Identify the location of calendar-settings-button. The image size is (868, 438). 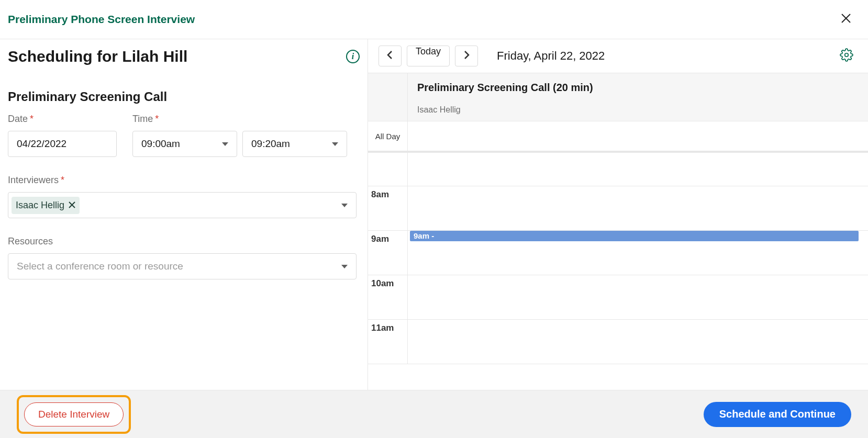
(847, 56).